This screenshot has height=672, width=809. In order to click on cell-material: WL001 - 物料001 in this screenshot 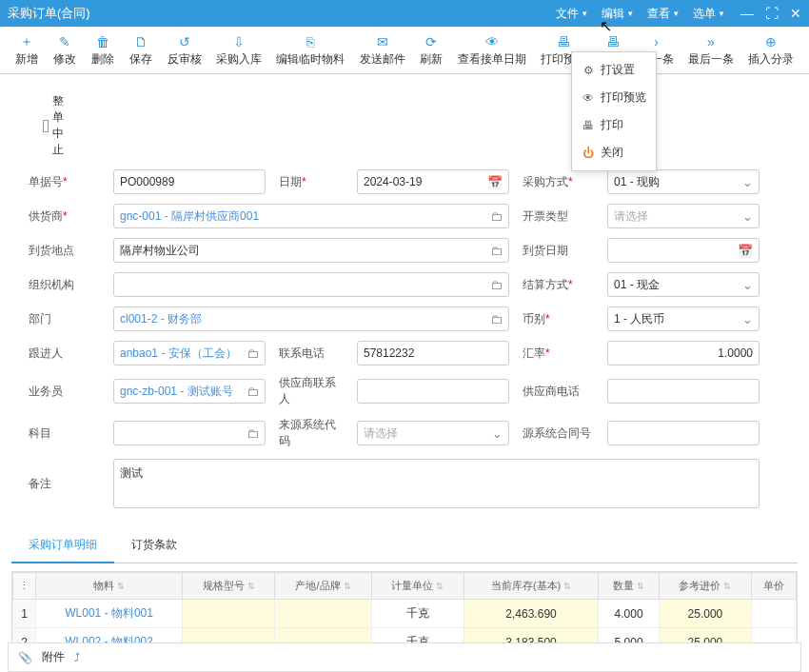, I will do `click(109, 614)`.